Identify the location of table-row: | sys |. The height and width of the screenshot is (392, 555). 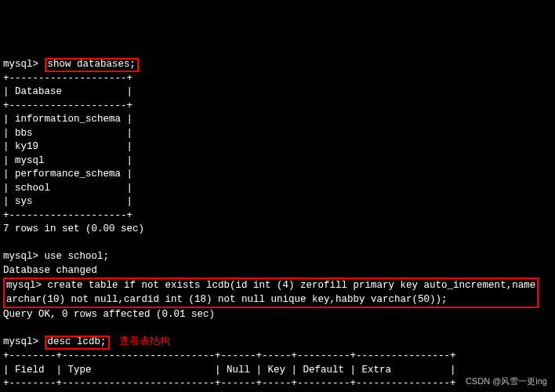
(67, 201).